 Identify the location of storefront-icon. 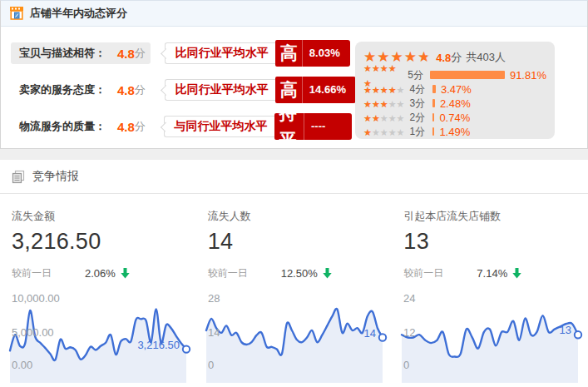
(17, 13).